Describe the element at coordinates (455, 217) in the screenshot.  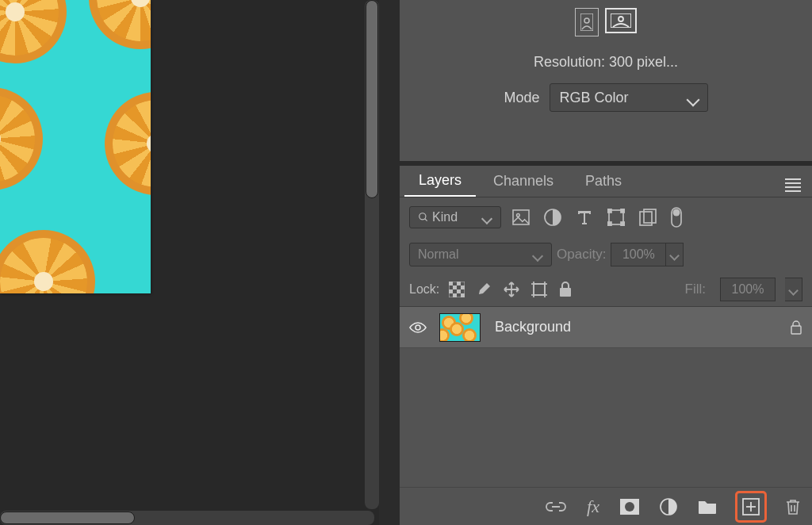
I see `layer-filter-select: Kind` at that location.